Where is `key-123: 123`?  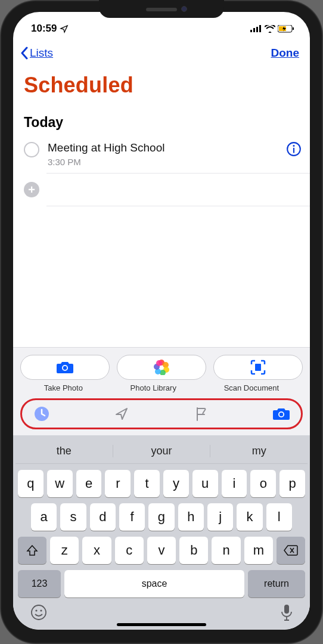 key-123: 123 is located at coordinates (39, 584).